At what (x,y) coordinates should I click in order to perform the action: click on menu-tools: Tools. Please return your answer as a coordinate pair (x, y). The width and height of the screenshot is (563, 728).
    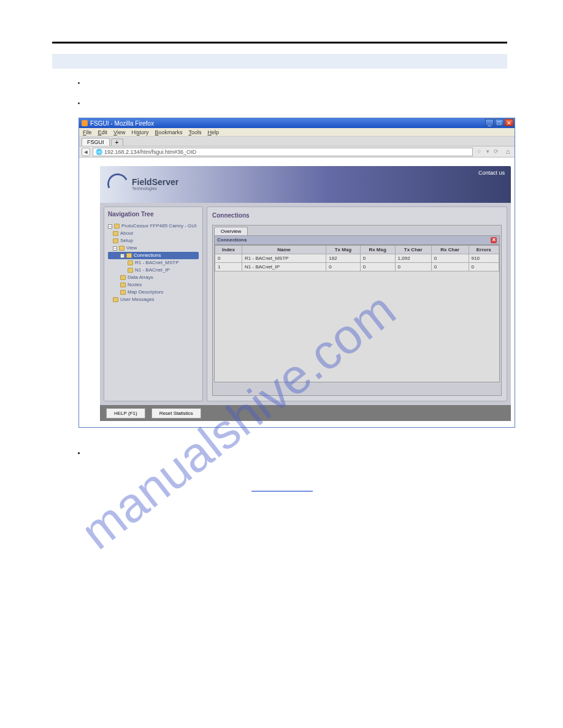
    Looking at the image, I should click on (195, 132).